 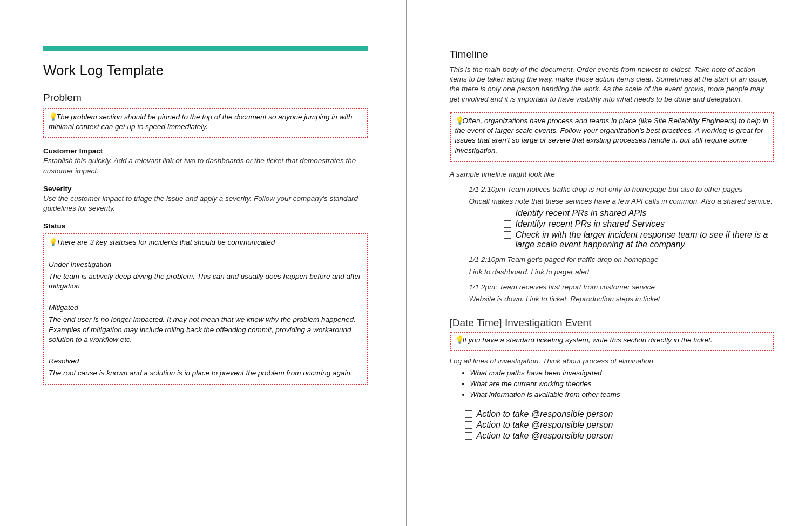 I want to click on callout-timeline: 💡Often, organizations have process and t…, so click(x=612, y=137).